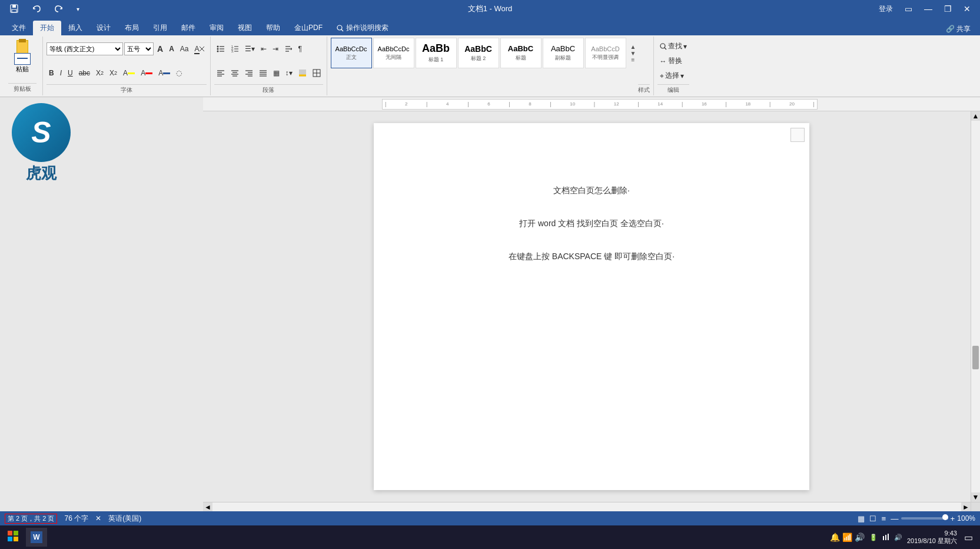 This screenshot has width=980, height=549. What do you see at coordinates (78, 9) in the screenshot?
I see `customize-qat-button: ▾` at bounding box center [78, 9].